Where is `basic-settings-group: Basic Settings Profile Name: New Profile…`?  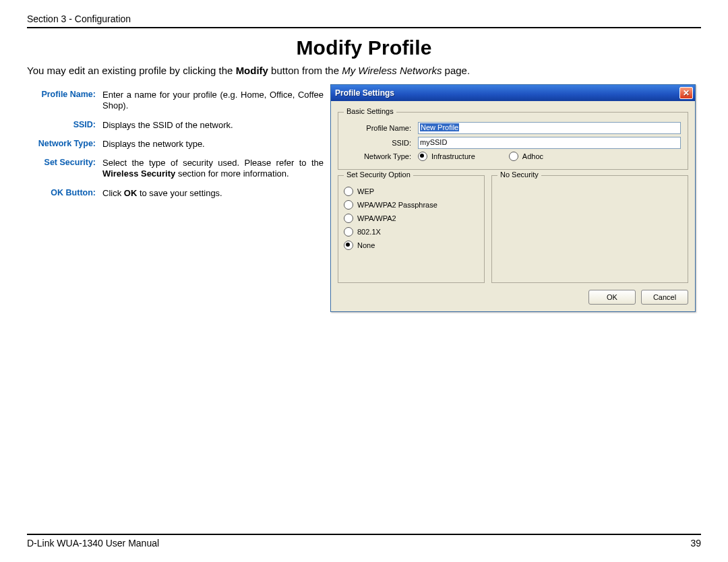 basic-settings-group: Basic Settings Profile Name: New Profile… is located at coordinates (513, 141).